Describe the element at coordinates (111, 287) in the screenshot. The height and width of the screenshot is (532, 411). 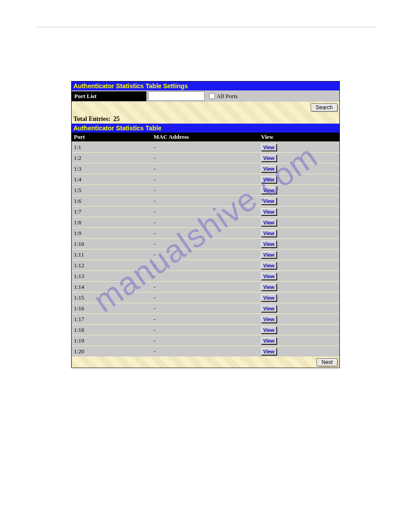
I see `cell-port: 1:14` at that location.